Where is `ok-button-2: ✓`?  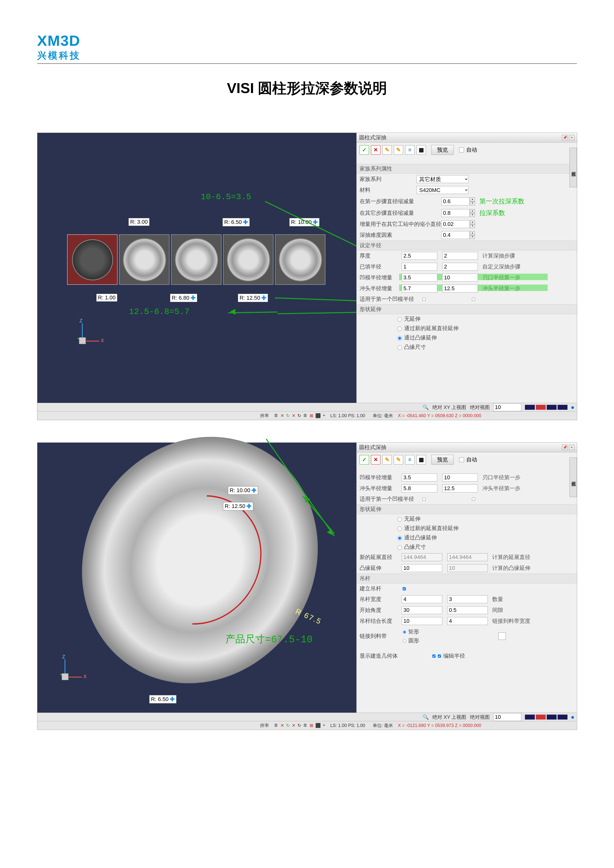
ok-button-2: ✓ is located at coordinates (364, 460).